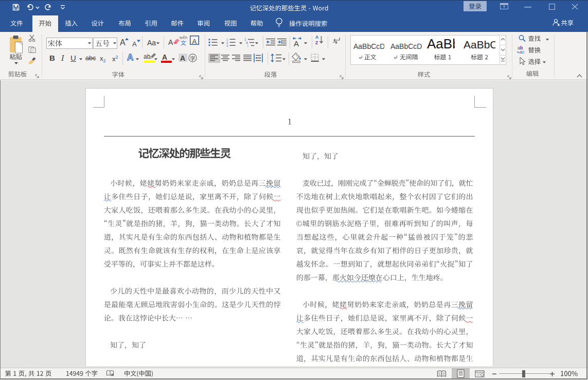  What do you see at coordinates (248, 45) in the screenshot?
I see `svg-text: i` at bounding box center [248, 45].